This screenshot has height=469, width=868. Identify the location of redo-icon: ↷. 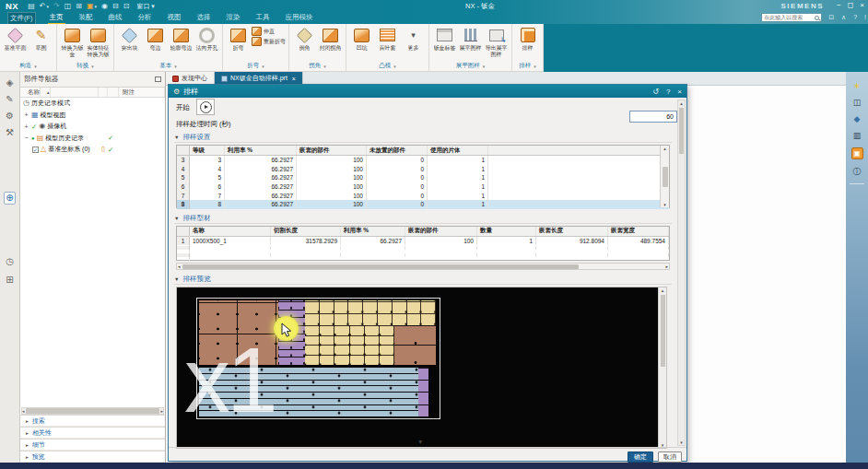
(57, 6).